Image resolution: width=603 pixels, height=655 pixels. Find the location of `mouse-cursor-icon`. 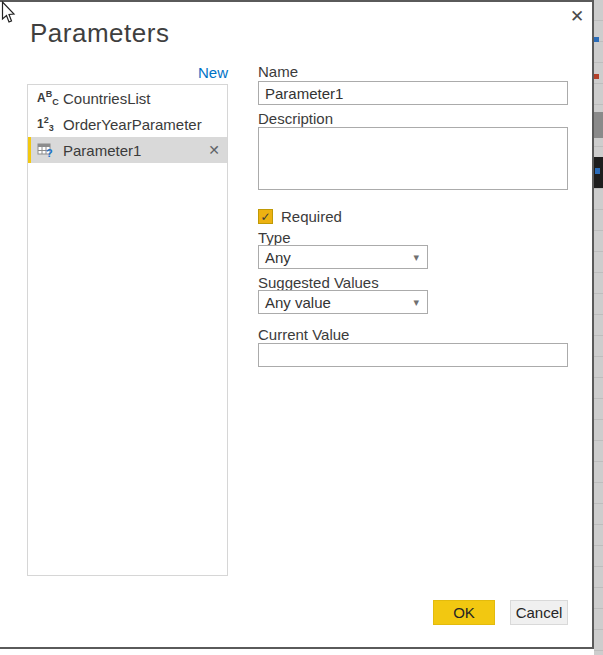

mouse-cursor-icon is located at coordinates (9, 15).